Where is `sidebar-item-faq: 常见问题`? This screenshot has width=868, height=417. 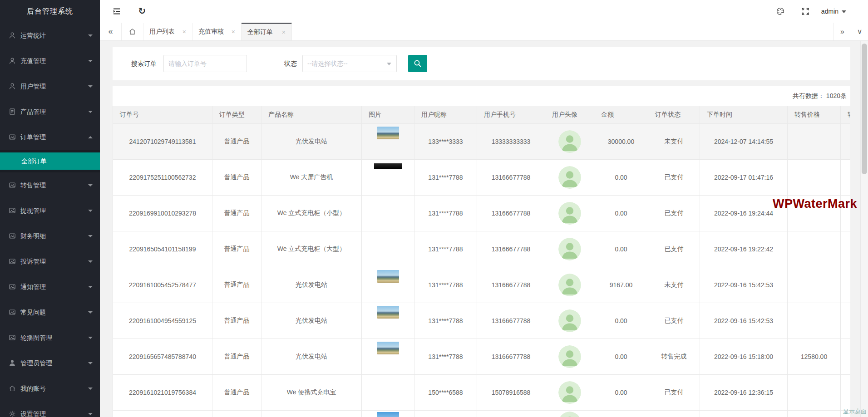
sidebar-item-faq: 常见问题 is located at coordinates (50, 312).